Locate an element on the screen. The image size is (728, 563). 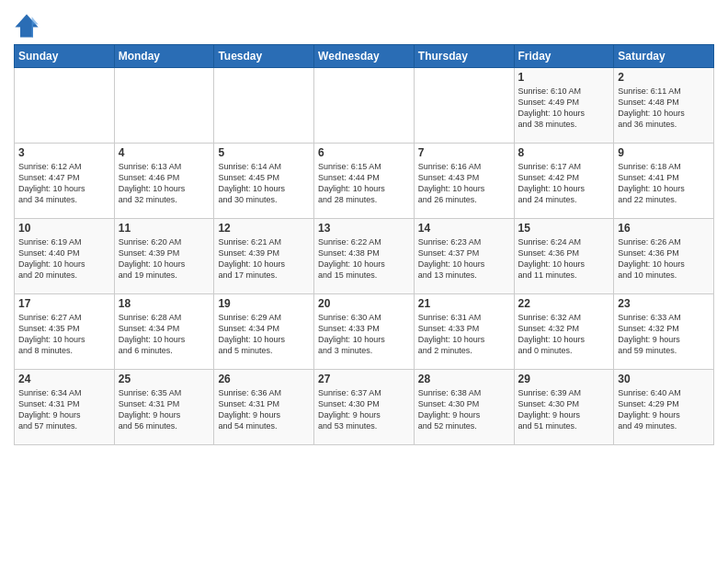
day-info: Sunrise: 6:11 AM Sunset: 4:48 PM Dayligh… is located at coordinates (664, 109).